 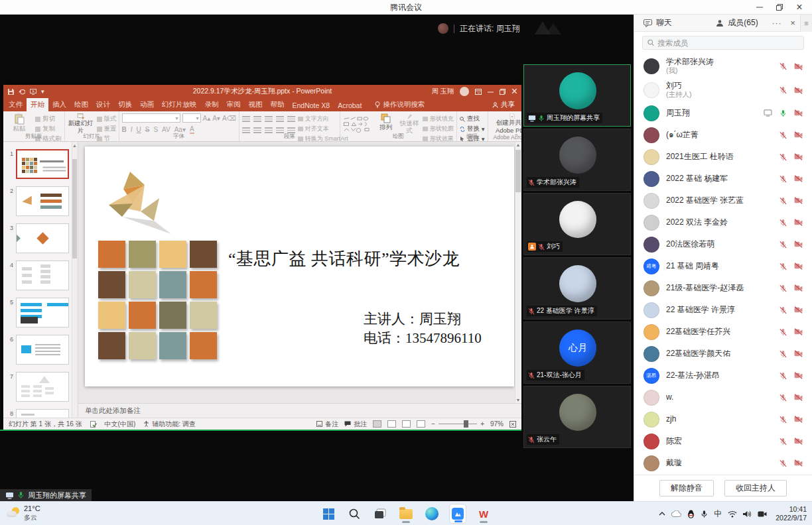 What do you see at coordinates (723, 310) in the screenshot?
I see `member-row: 22 基础医学 许景淳` at bounding box center [723, 310].